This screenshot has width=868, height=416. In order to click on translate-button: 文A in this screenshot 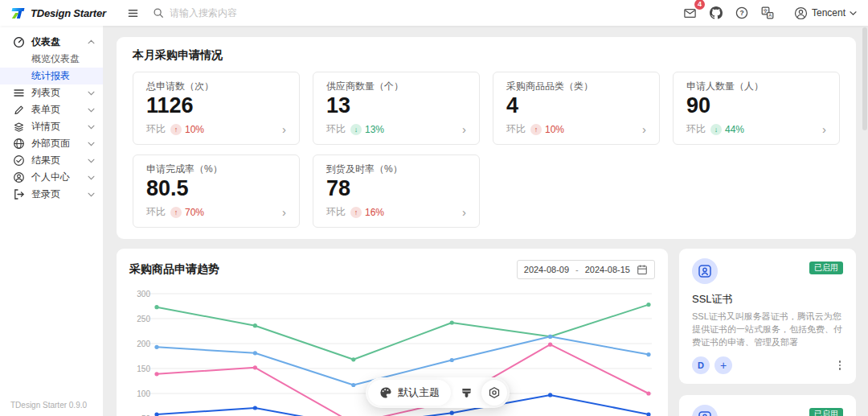, I will do `click(768, 13)`.